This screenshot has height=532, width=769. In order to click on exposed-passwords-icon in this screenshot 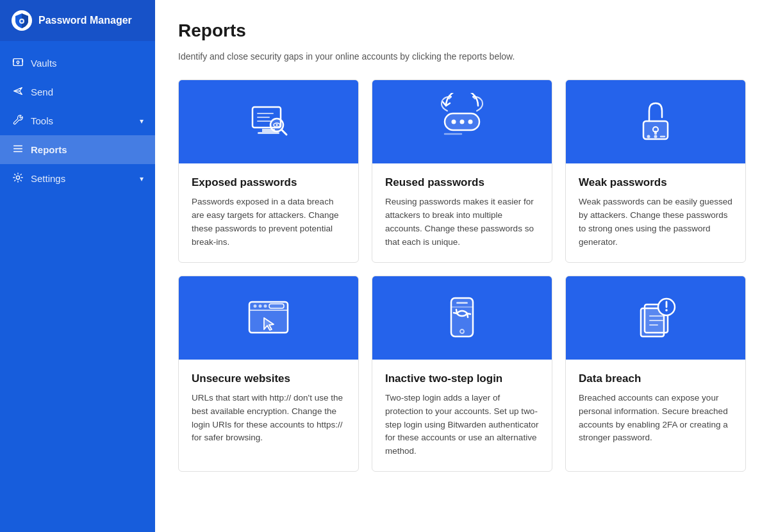, I will do `click(269, 122)`.